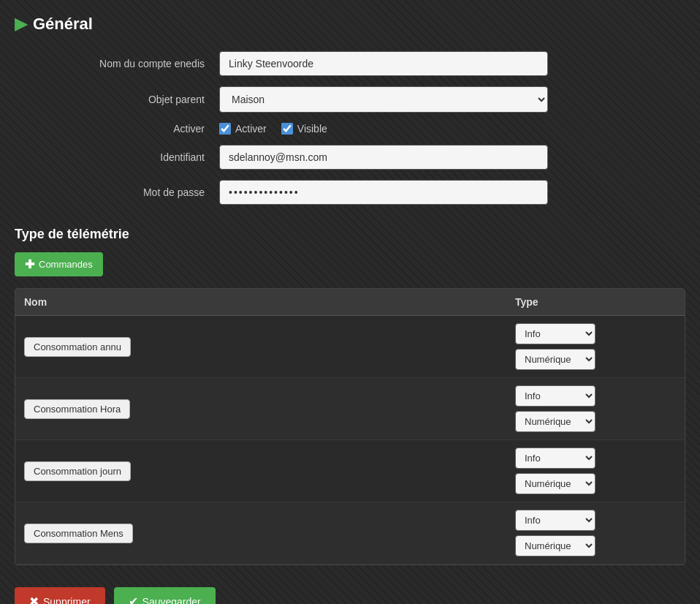 Image resolution: width=700 pixels, height=604 pixels. What do you see at coordinates (596, 533) in the screenshot?
I see `row-type-4: Info Action Numérique Numérique Texte Bi…` at bounding box center [596, 533].